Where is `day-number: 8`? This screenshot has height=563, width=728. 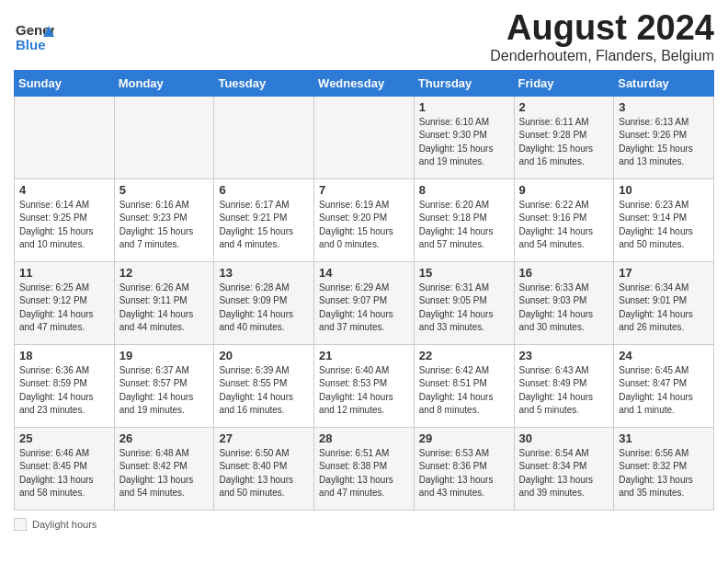 day-number: 8 is located at coordinates (464, 190).